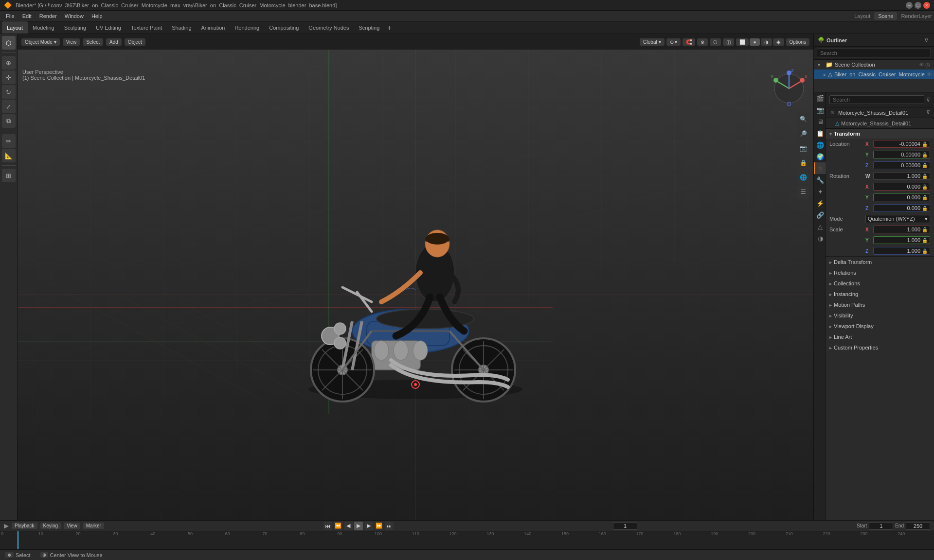 The image size is (934, 560). What do you see at coordinates (885, 16) in the screenshot?
I see `scene-selector: Scene` at bounding box center [885, 16].